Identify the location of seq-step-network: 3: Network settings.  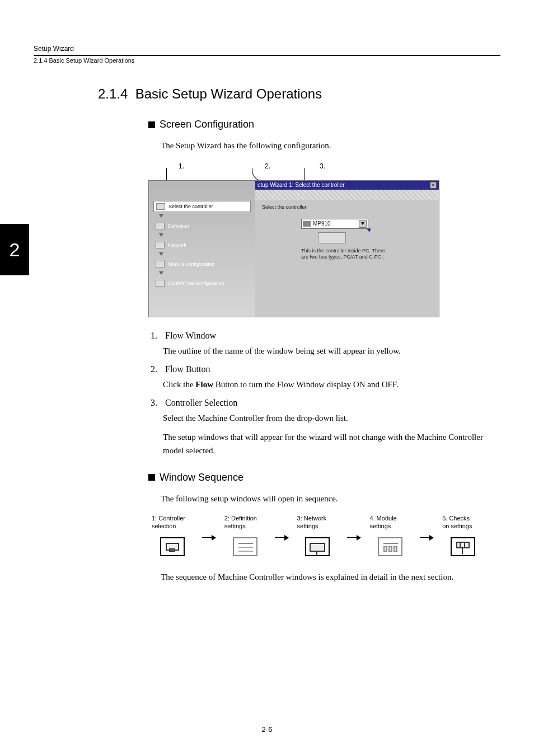
(318, 536).